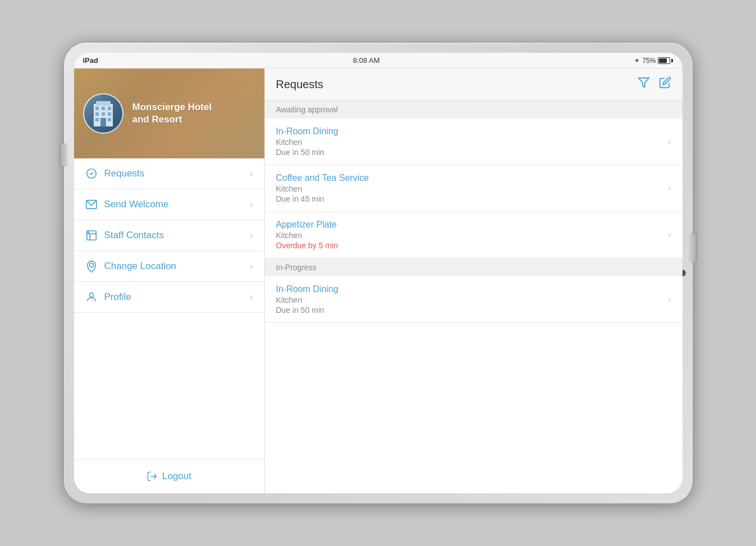 The height and width of the screenshot is (546, 756). What do you see at coordinates (644, 84) in the screenshot?
I see `filter-button` at bounding box center [644, 84].